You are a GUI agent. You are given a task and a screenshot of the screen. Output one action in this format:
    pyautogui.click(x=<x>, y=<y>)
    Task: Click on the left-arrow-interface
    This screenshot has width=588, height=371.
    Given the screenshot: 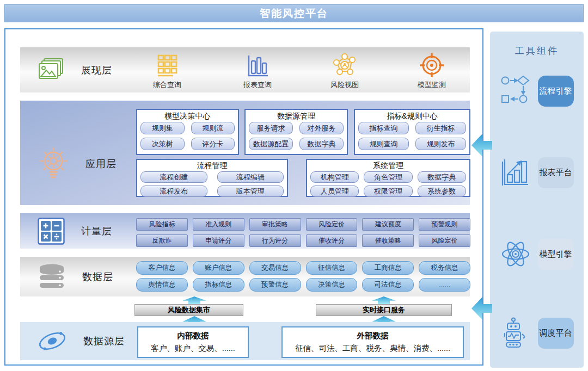 What is the action you would take?
    pyautogui.click(x=482, y=308)
    